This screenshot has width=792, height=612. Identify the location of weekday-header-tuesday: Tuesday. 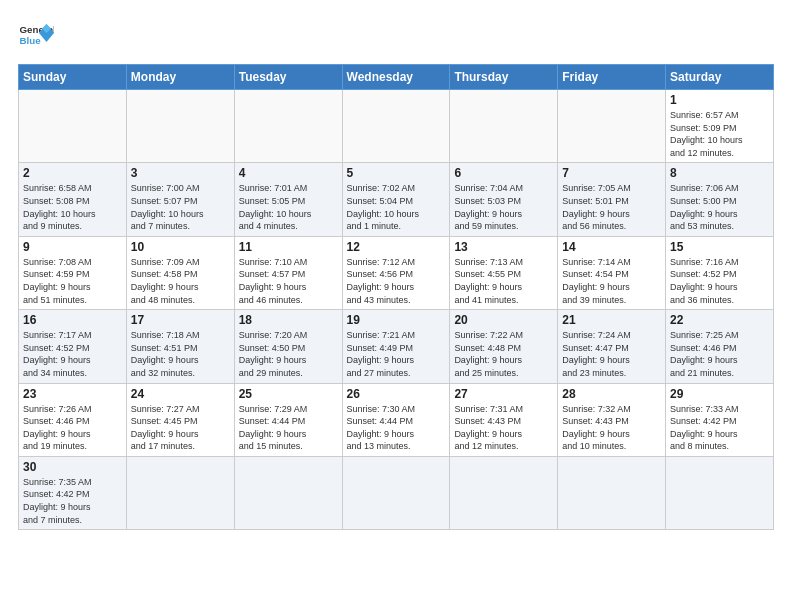
(288, 78).